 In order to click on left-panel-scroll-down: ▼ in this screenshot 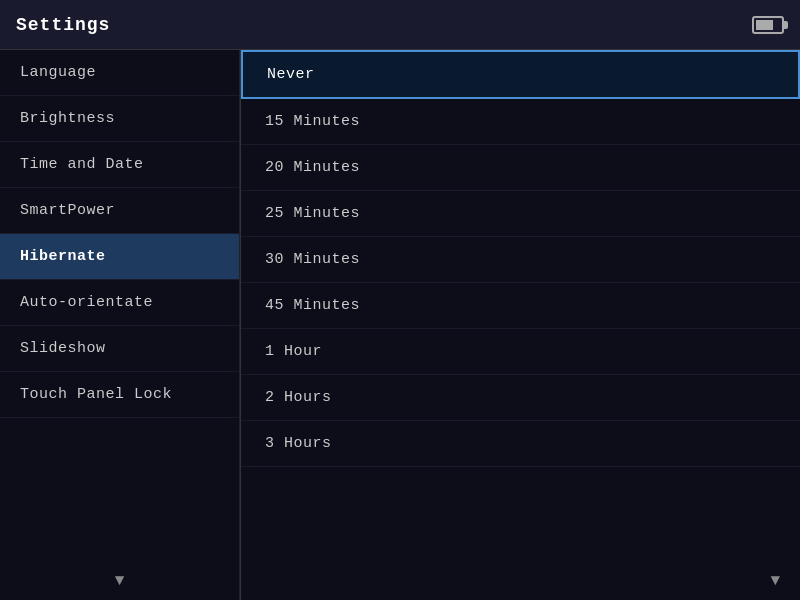, I will do `click(120, 581)`.